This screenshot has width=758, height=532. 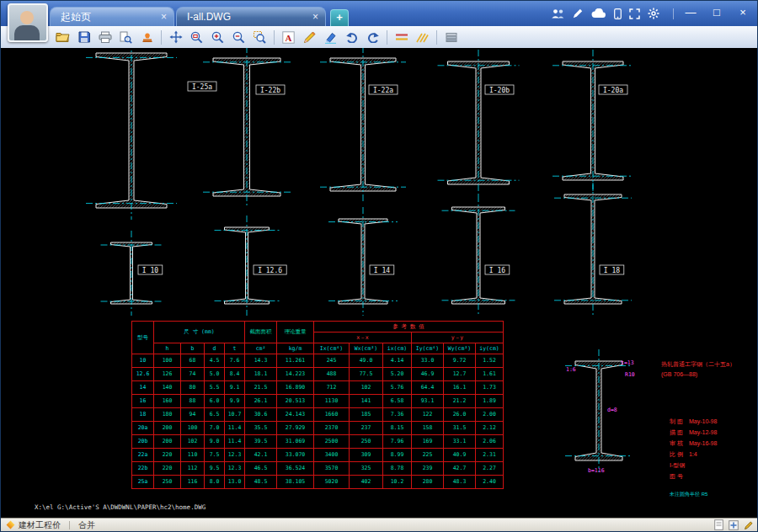 What do you see at coordinates (734, 525) in the screenshot?
I see `add-button` at bounding box center [734, 525].